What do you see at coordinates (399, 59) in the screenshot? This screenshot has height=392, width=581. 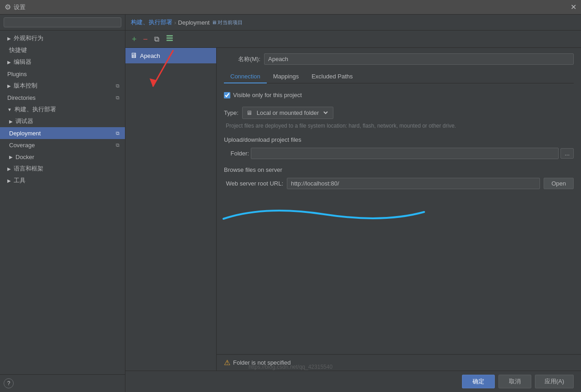 I see `name-row: 名称(M):` at bounding box center [399, 59].